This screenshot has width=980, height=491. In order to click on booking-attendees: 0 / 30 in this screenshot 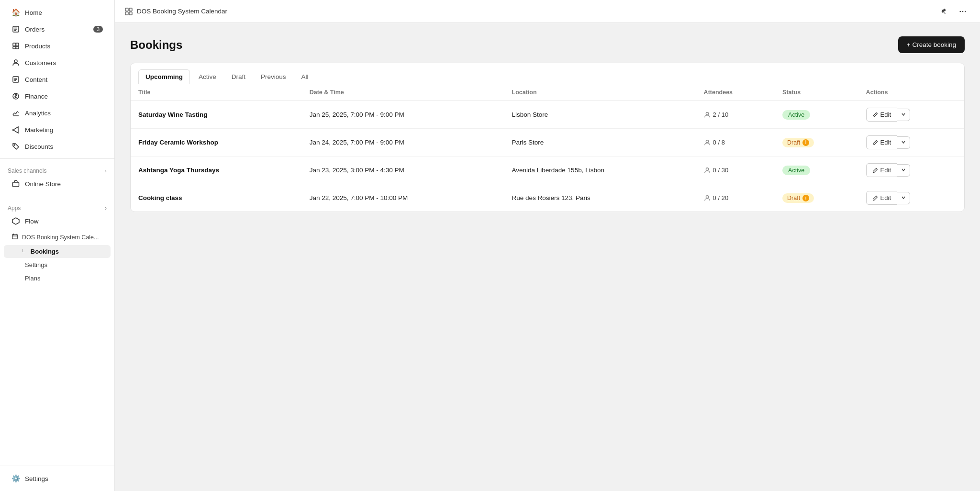, I will do `click(735, 170)`.